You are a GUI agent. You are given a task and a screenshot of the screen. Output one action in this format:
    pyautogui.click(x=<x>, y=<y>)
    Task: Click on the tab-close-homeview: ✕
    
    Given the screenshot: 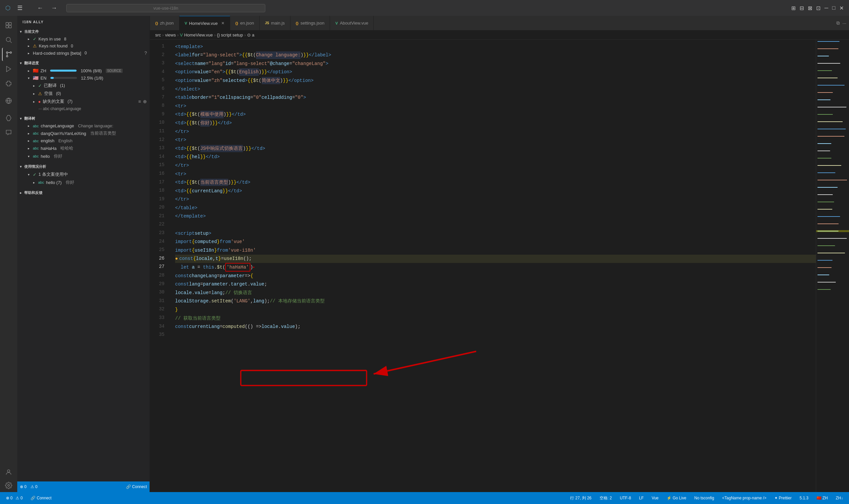 What is the action you would take?
    pyautogui.click(x=223, y=23)
    